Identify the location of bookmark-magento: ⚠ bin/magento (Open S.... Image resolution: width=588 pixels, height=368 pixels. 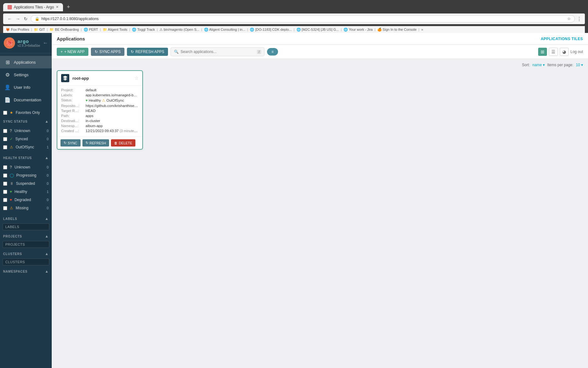
(179, 29).